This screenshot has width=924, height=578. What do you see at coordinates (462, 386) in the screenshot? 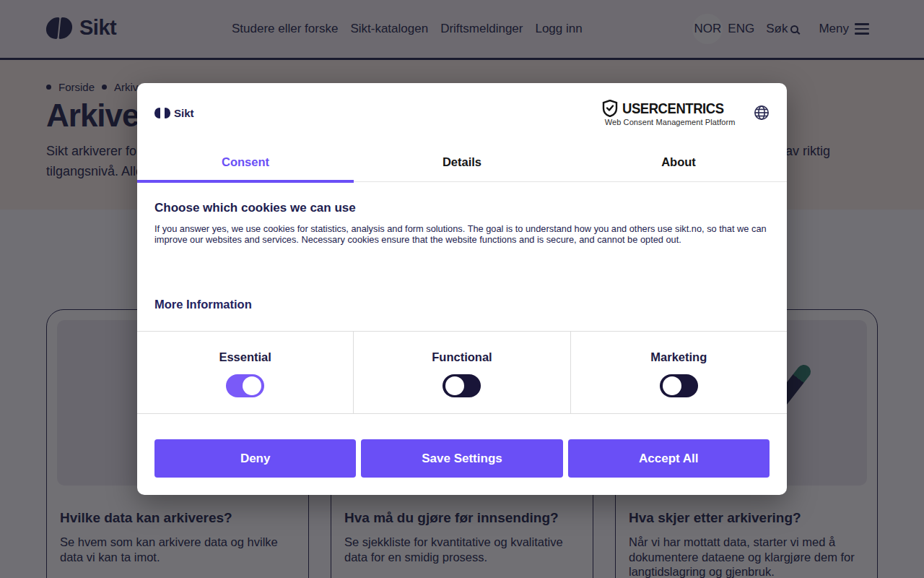
I see `functional-toggle` at bounding box center [462, 386].